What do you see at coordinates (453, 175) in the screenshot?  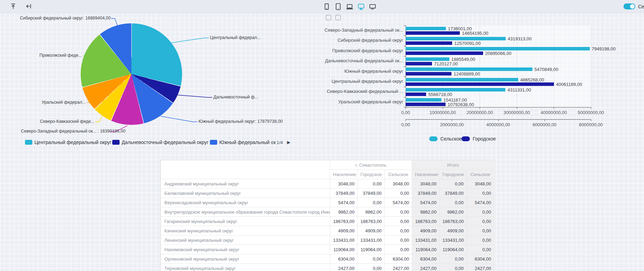 I see `table-column-header: Городское` at bounding box center [453, 175].